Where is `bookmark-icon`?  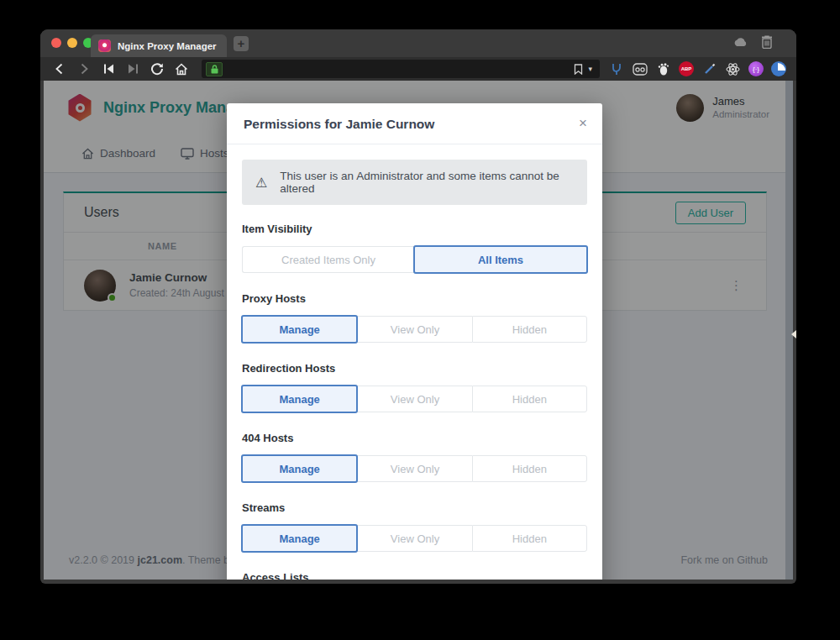 bookmark-icon is located at coordinates (578, 69).